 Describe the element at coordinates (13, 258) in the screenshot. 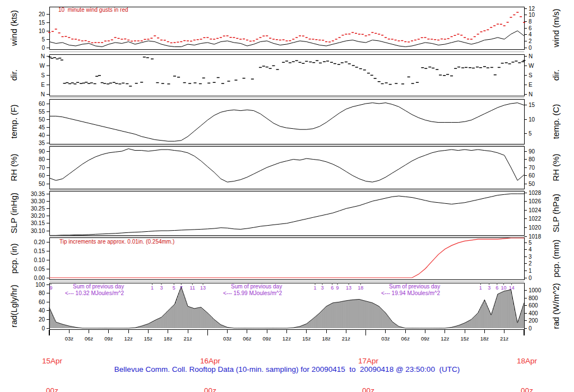

I see `pcp-left-axis-title: pcp. (in)` at that location.